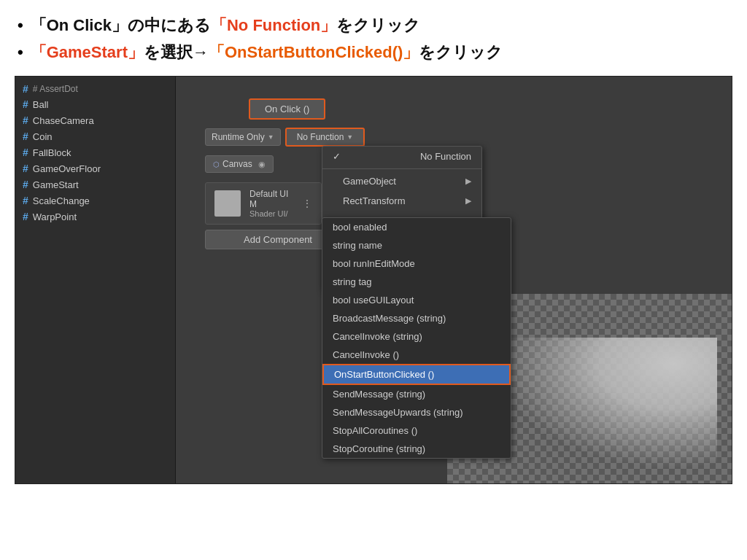  What do you see at coordinates (417, 228) in the screenshot?
I see `submenu-item-bool-enabled: bool enabled` at bounding box center [417, 228].